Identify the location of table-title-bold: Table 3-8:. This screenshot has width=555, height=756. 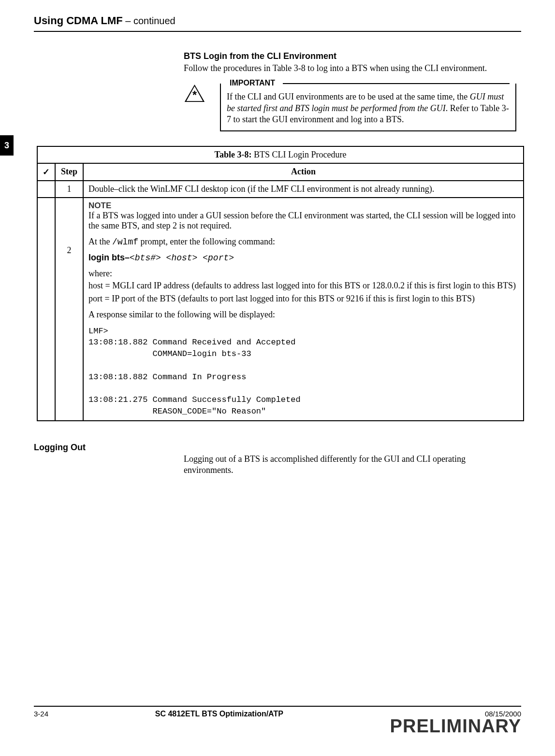
(233, 155).